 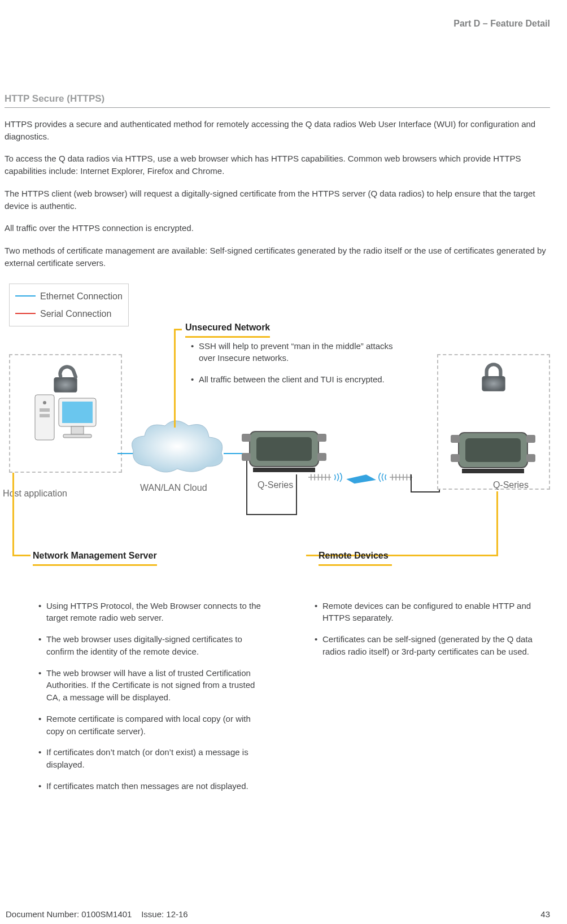 I want to click on ethernet-line-icon, so click(x=25, y=296).